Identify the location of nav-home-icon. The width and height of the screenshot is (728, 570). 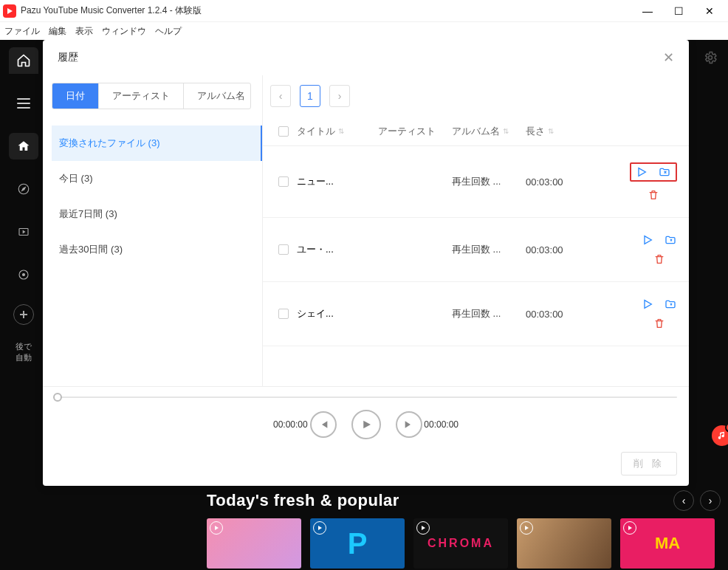
(24, 146).